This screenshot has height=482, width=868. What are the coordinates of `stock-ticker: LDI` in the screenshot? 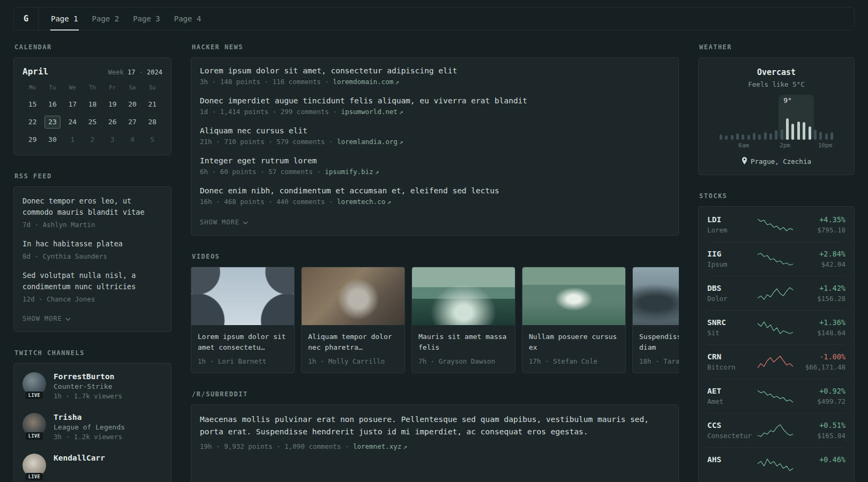 It's located at (731, 220).